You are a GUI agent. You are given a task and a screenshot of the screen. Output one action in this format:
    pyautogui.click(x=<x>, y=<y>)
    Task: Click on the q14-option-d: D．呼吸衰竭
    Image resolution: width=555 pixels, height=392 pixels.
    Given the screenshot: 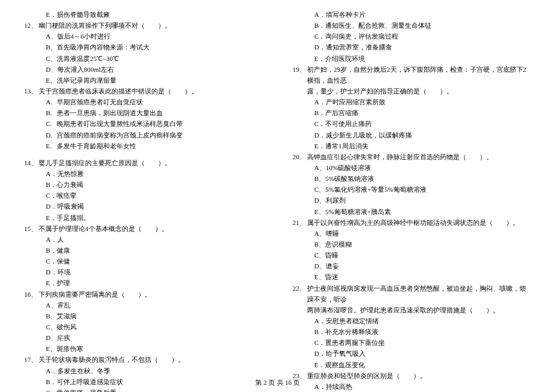 What is the action you would take?
    pyautogui.click(x=144, y=206)
    